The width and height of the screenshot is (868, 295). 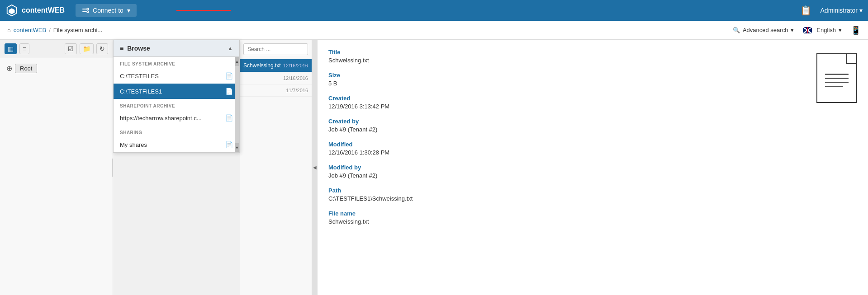 I want to click on size-label: Size, so click(x=565, y=75).